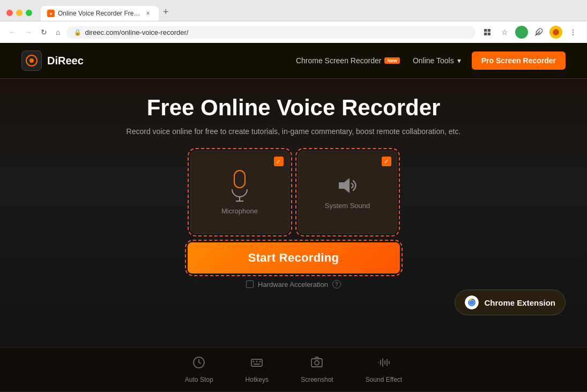  What do you see at coordinates (520, 302) in the screenshot?
I see `chrome-extension-label: Chrome Extension` at bounding box center [520, 302].